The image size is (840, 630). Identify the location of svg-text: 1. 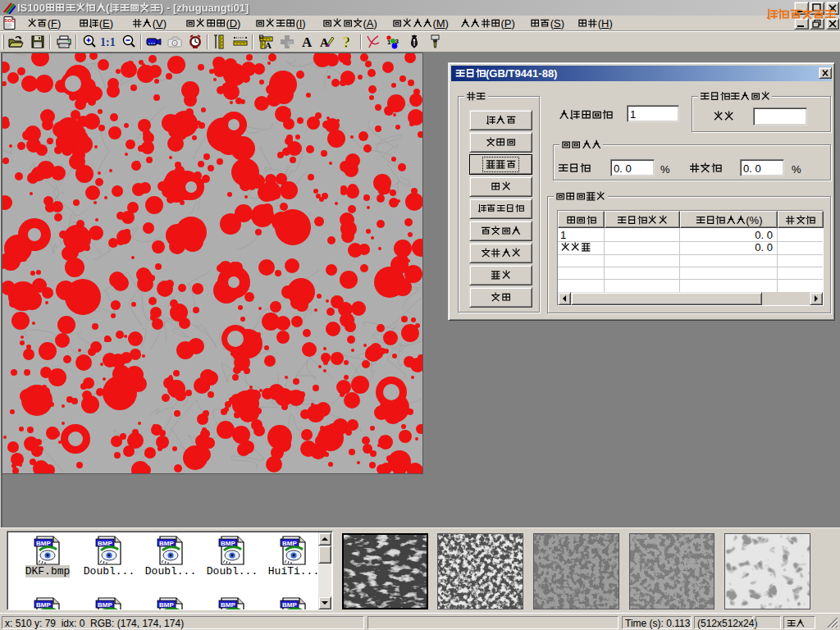
(389, 43).